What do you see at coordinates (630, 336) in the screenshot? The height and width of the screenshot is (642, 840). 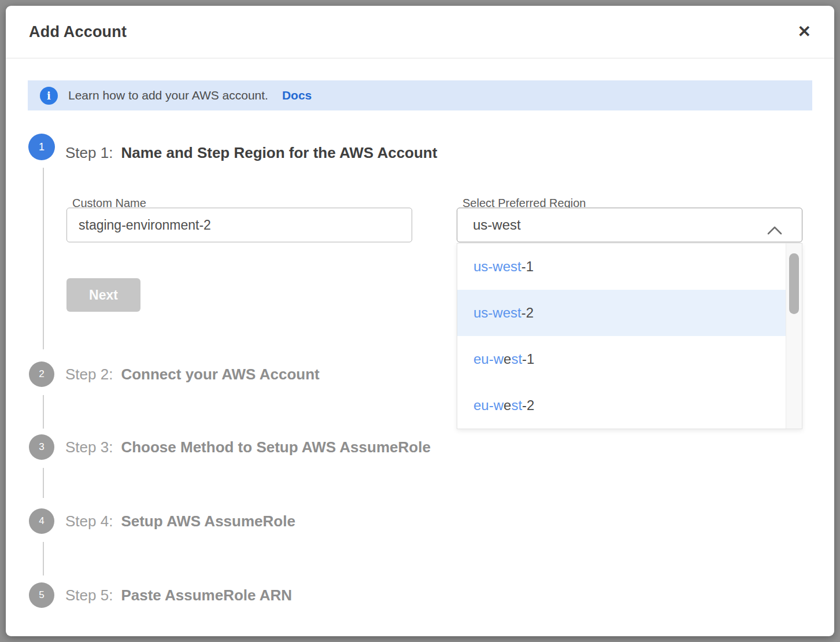 I see `region-dropdown: us-west-1us-west-2eu-west-1eu-west-2` at bounding box center [630, 336].